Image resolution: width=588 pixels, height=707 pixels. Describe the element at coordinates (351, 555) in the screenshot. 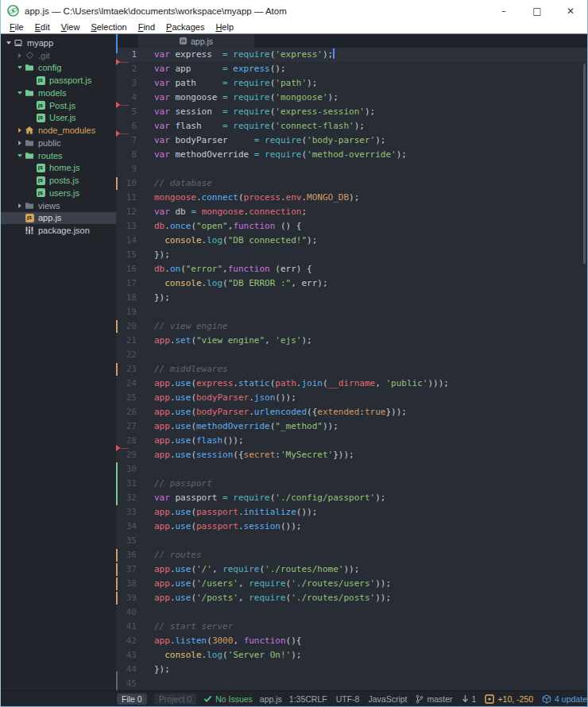

I see `code-line: 36// routes` at that location.